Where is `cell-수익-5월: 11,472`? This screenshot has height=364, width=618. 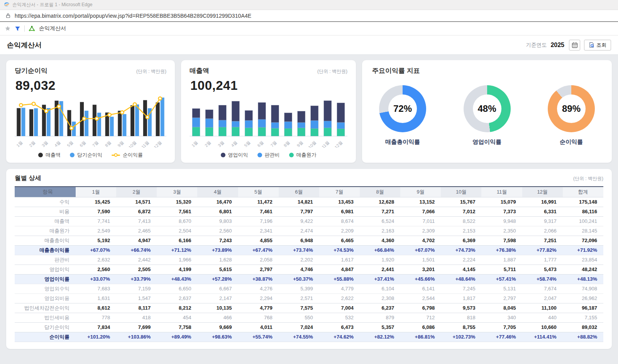
cell-수익-5월: 11,472 is located at coordinates (259, 202).